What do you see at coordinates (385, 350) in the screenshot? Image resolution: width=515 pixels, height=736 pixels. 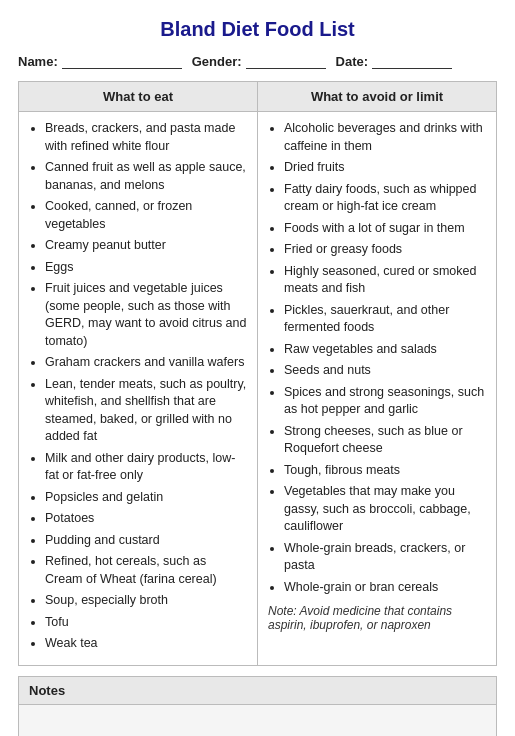 I see `avoid-list-item: Raw vegetables and salads` at bounding box center [385, 350].